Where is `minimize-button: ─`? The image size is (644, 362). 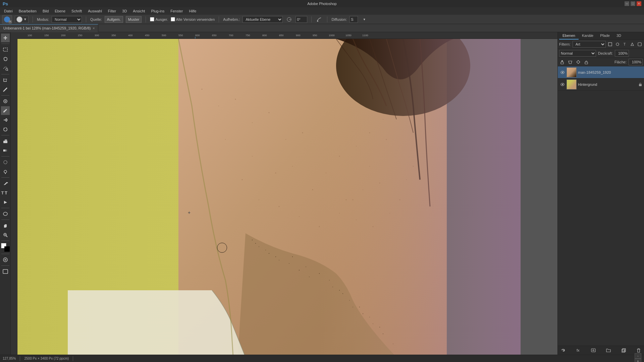 minimize-button: ─ is located at coordinates (627, 4).